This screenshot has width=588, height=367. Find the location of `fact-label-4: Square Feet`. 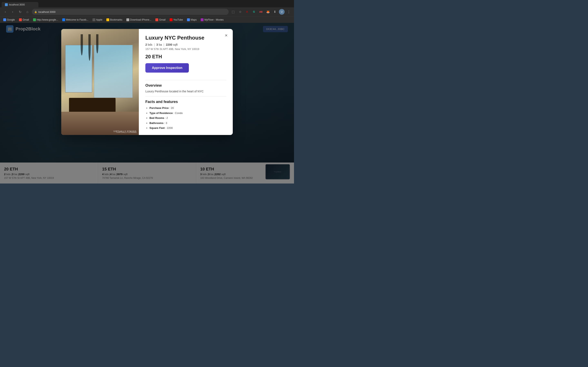

fact-label-4: Square Feet is located at coordinates (157, 128).